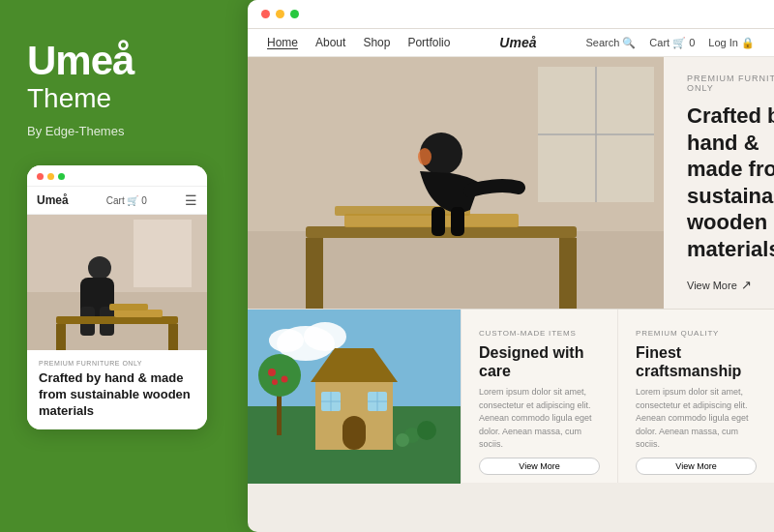 The width and height of the screenshot is (774, 532). Describe the element at coordinates (127, 201) in the screenshot. I see `mobile-cart: Cart 🛒 0` at that location.